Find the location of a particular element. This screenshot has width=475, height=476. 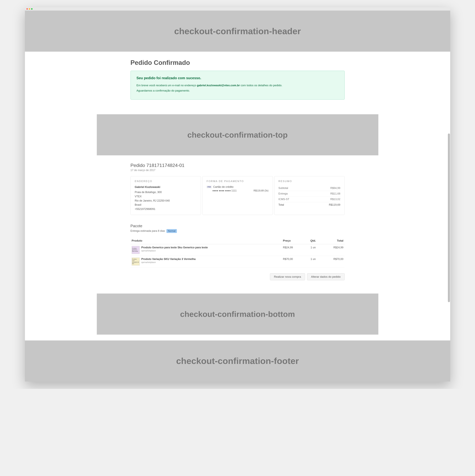

product-thumbnail: Produto com variação de sku is located at coordinates (136, 262).